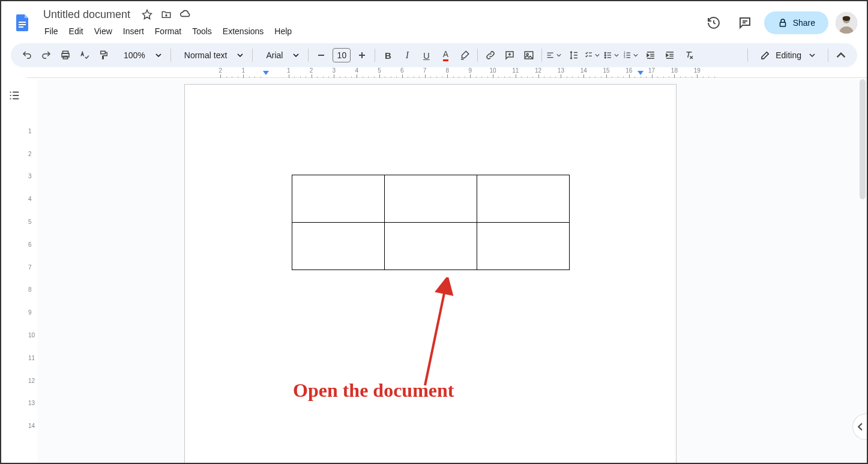 This screenshot has height=464, width=868. What do you see at coordinates (431, 222) in the screenshot?
I see `document-table` at bounding box center [431, 222].